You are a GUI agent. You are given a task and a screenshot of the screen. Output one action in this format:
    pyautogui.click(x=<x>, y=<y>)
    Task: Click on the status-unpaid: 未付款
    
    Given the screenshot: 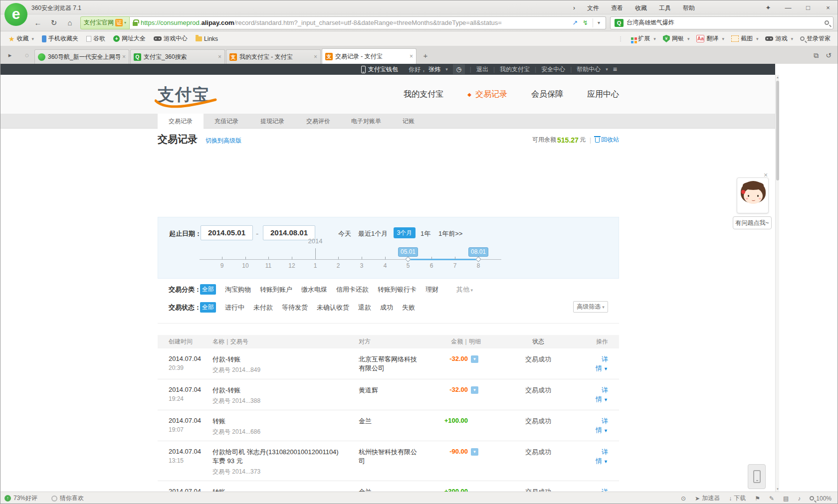 What is the action you would take?
    pyautogui.click(x=263, y=308)
    